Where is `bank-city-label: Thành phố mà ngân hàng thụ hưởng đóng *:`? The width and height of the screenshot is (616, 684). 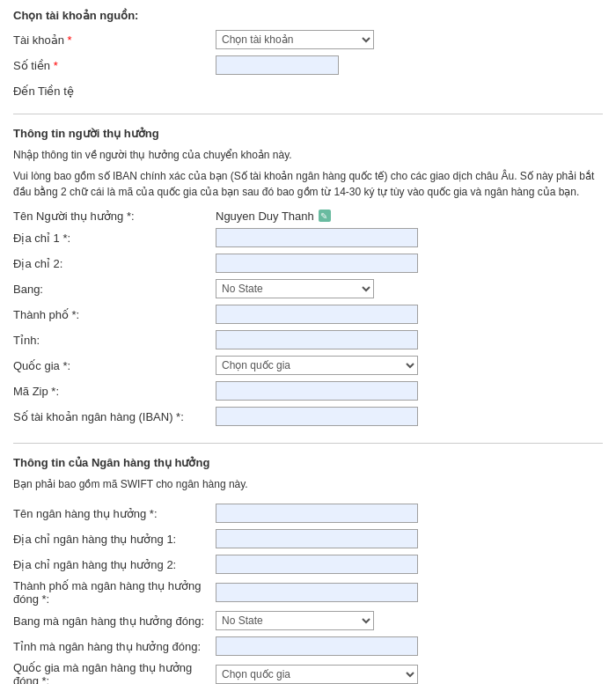 bank-city-label: Thành phố mà ngân hàng thụ hưởng đóng *: is located at coordinates (114, 592).